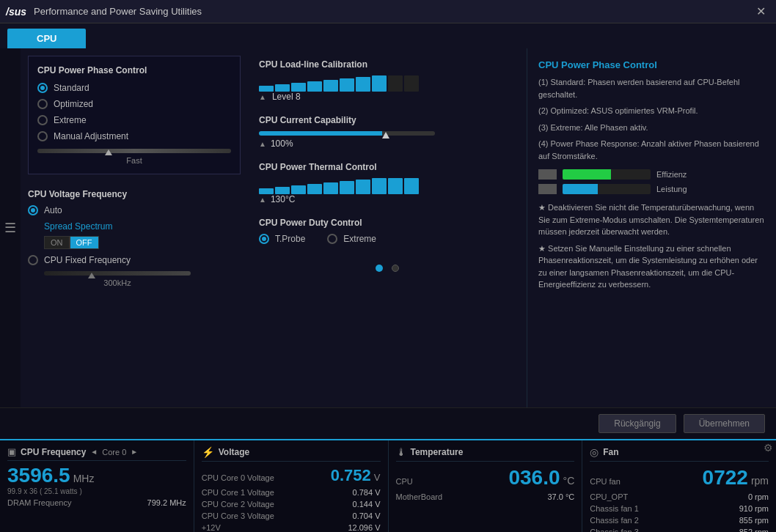  What do you see at coordinates (97, 454) in the screenshot?
I see `cpu-freq-header: ▣ CPU Frequency ◄ Core 0 ►` at bounding box center [97, 454].